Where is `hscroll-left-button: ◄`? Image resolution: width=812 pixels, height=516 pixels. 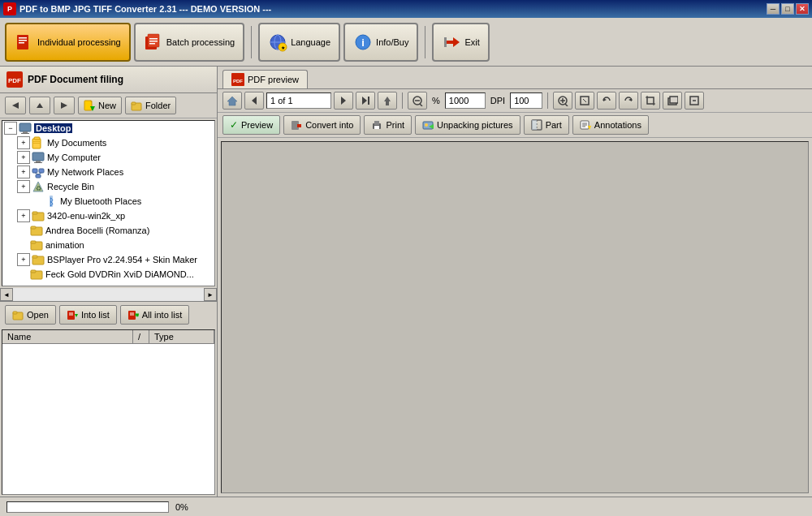
hscroll-left-button: ◄ is located at coordinates (6, 295).